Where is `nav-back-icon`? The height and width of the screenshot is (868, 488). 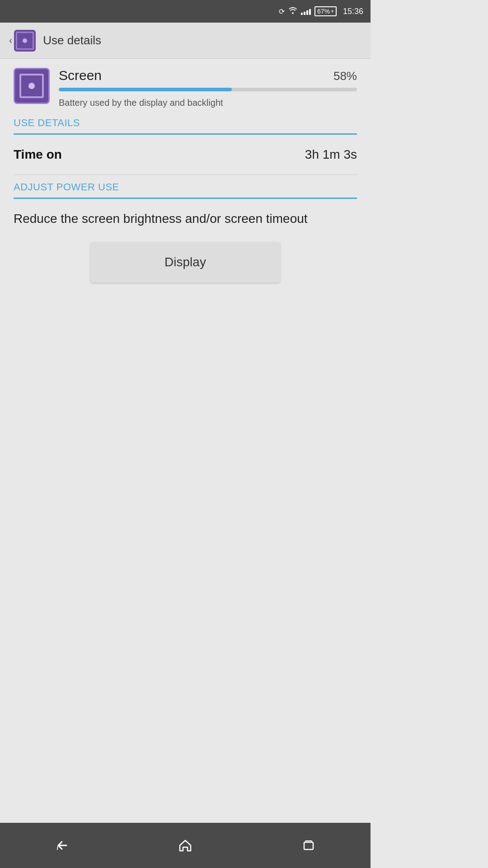 nav-back-icon is located at coordinates (62, 845).